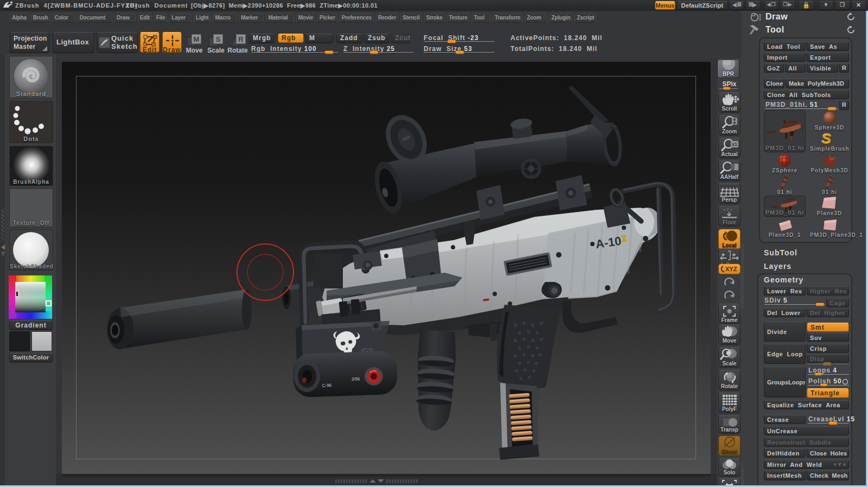 The image size is (868, 488). What do you see at coordinates (735, 144) in the screenshot?
I see `svg-text: x1` at bounding box center [735, 144].